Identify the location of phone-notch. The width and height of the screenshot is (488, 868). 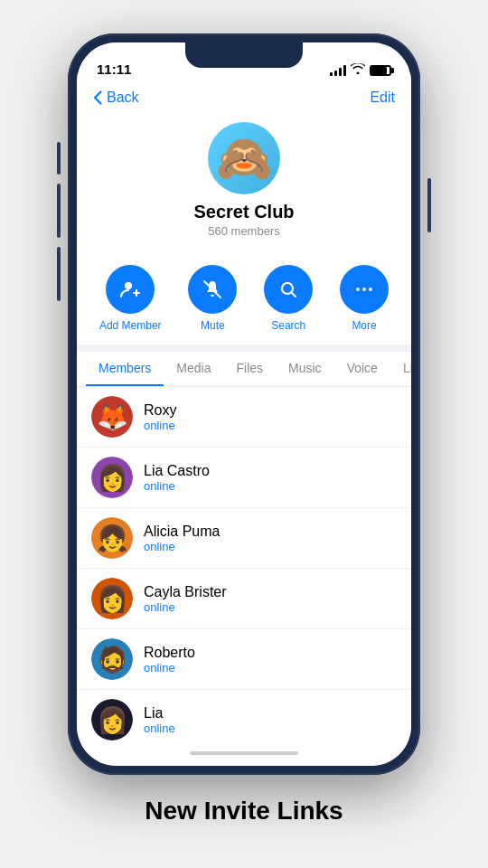
(244, 55).